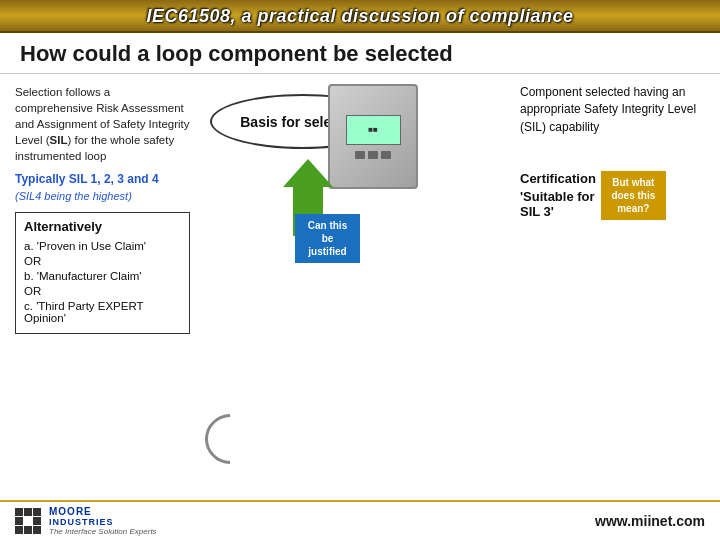  I want to click on header-banner: IEC61508, a practical discussion of comp…, so click(360, 16).